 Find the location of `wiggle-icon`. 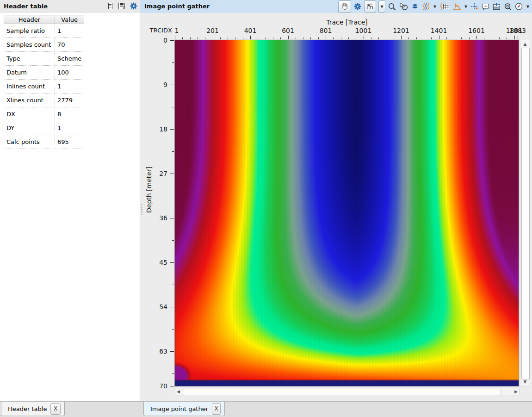

wiggle-icon is located at coordinates (426, 6).